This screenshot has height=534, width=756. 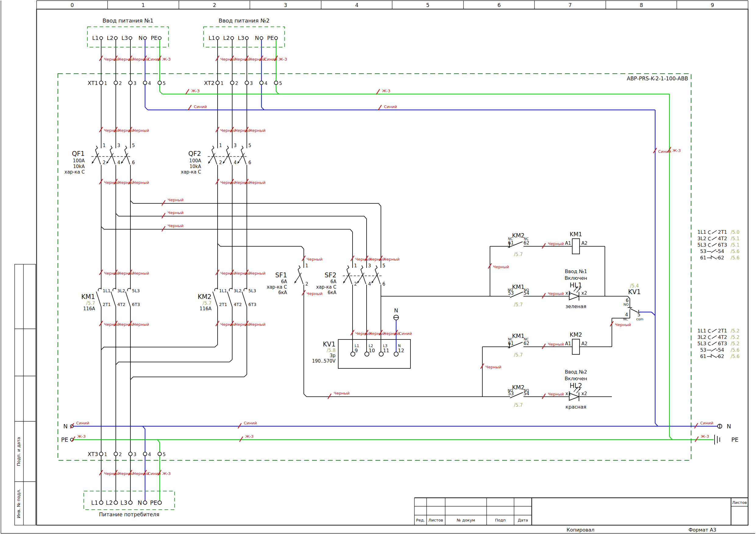 I want to click on breaker-sf2: SF2 6А хар-ка С 6кА 1 3 5 2 4 6, so click(x=351, y=279).